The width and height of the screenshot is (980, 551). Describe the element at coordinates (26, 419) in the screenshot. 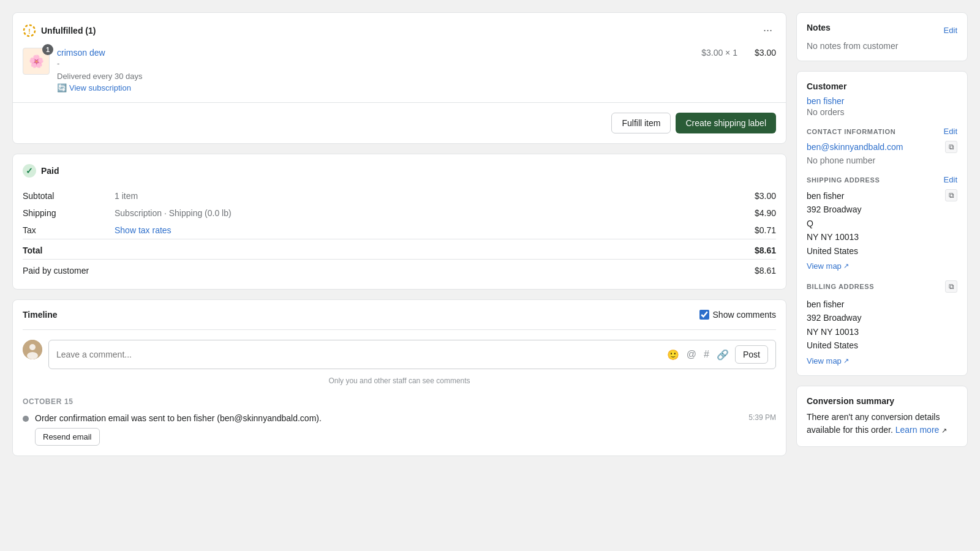

I see `timeline-dot` at that location.